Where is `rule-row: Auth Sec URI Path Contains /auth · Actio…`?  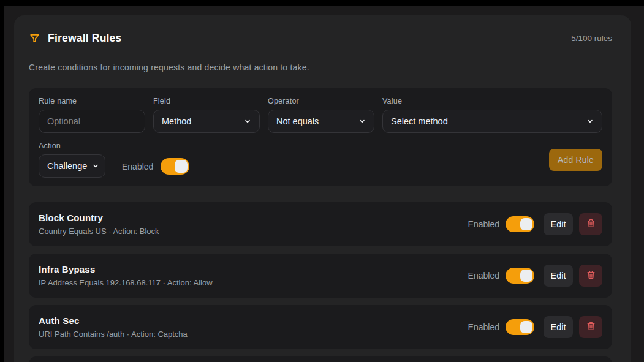 rule-row: Auth Sec URI Path Contains /auth · Actio… is located at coordinates (320, 327).